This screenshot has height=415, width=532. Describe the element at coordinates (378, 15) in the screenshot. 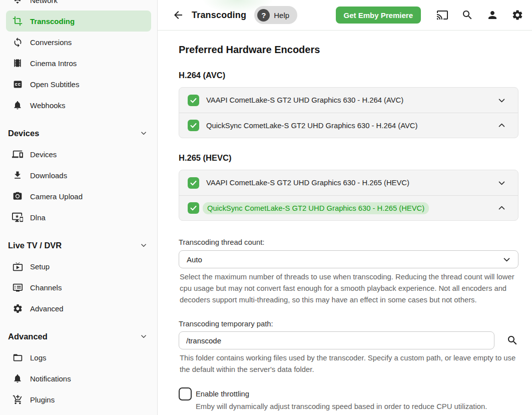

I see `get-emby-premiere-button: Get Emby Premiere` at that location.